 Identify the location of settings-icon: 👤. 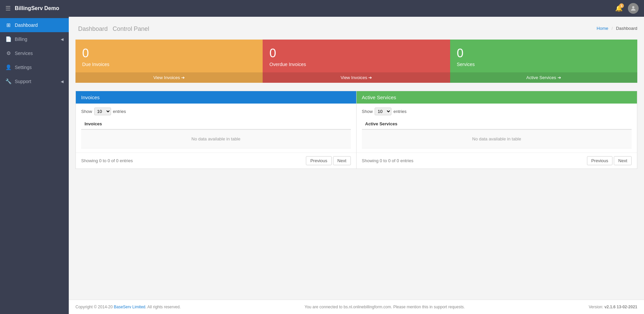
(8, 67).